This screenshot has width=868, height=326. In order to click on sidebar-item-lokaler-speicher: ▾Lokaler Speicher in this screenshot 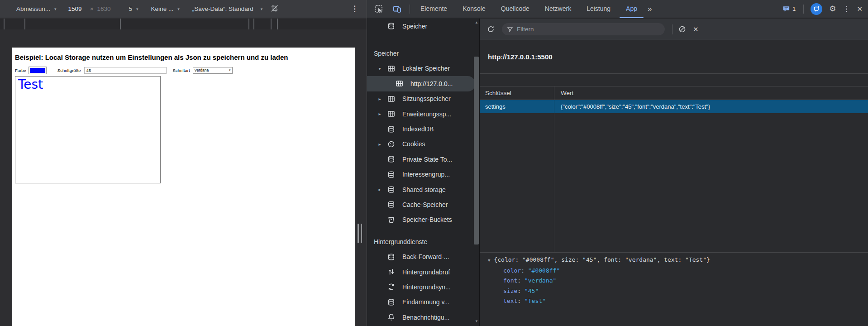, I will do `click(423, 69)`.